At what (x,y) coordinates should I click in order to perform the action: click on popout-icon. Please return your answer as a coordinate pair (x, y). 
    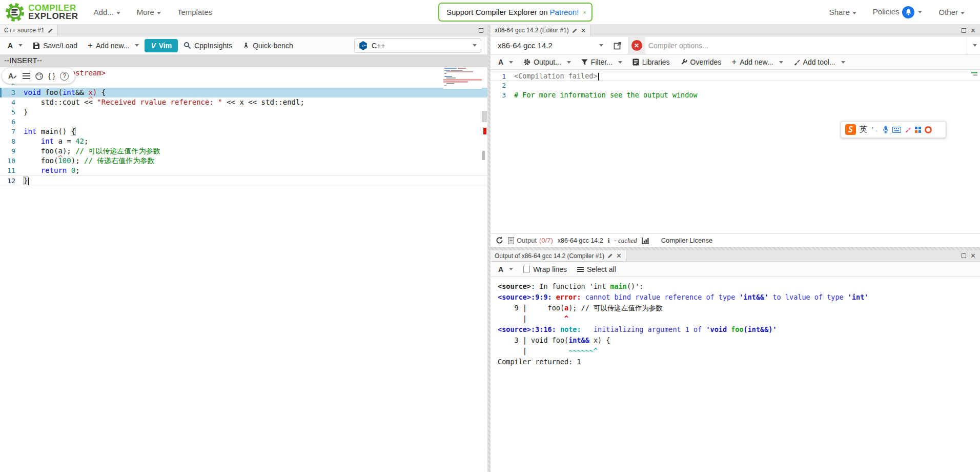
    Looking at the image, I should click on (618, 46).